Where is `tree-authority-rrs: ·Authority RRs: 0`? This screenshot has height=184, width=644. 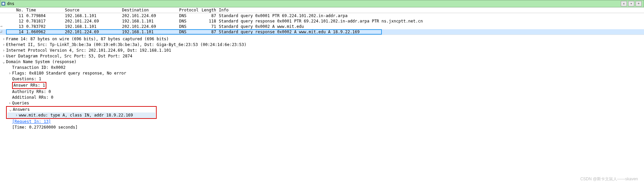
tree-authority-rrs: ·Authority RRs: 0 is located at coordinates (323, 92).